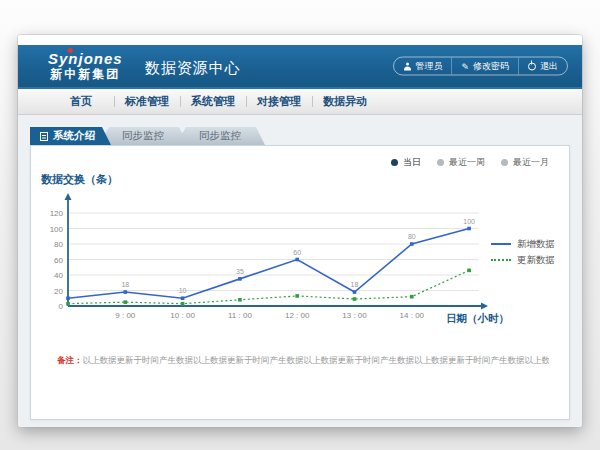  Describe the element at coordinates (354, 316) in the screenshot. I see `svg-text: 13 : 00` at that location.